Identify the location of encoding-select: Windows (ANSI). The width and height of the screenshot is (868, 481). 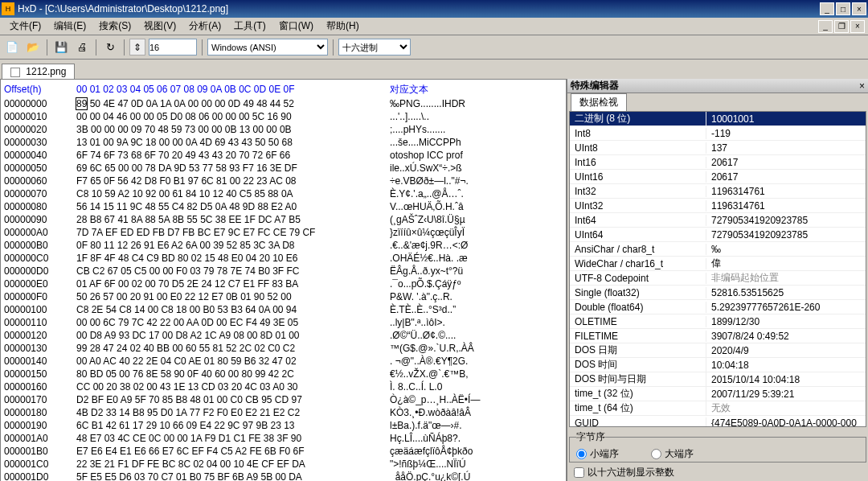
(268, 47).